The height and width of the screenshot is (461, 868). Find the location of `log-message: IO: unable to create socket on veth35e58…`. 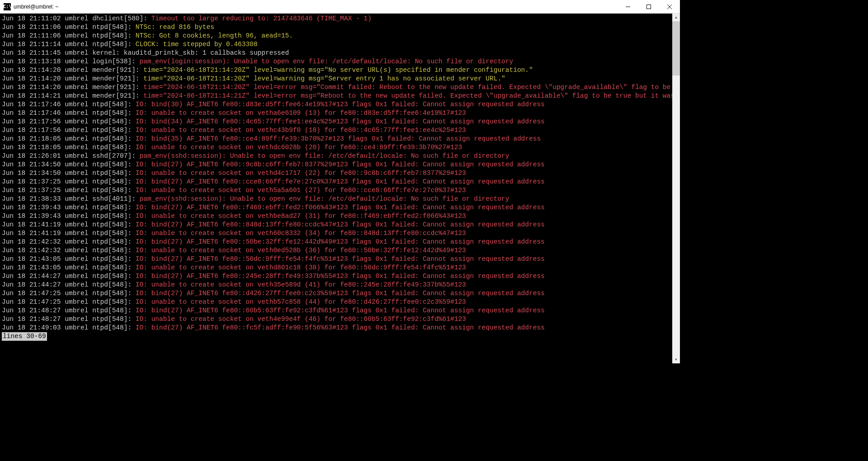

log-message: IO: unable to create socket on veth35e58… is located at coordinates (301, 285).